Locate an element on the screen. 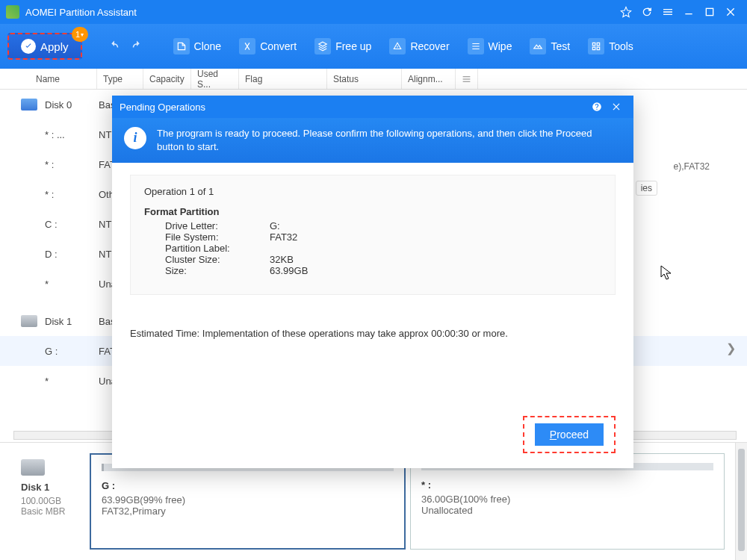  expand-arrow-icon: ❯ is located at coordinates (731, 348).